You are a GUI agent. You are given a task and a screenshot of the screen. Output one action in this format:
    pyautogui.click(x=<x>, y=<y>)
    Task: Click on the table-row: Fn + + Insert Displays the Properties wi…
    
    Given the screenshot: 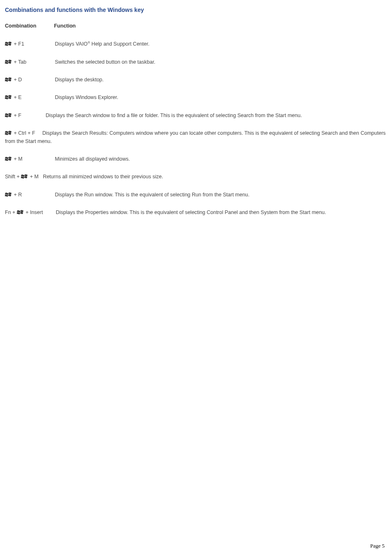 What is the action you would take?
    pyautogui.click(x=196, y=213)
    